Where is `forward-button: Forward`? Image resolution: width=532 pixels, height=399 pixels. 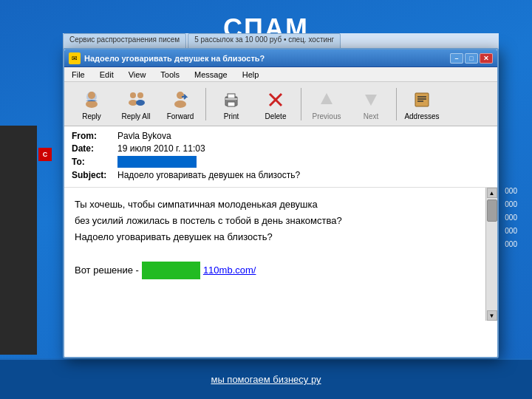 forward-button: Forward is located at coordinates (180, 104).